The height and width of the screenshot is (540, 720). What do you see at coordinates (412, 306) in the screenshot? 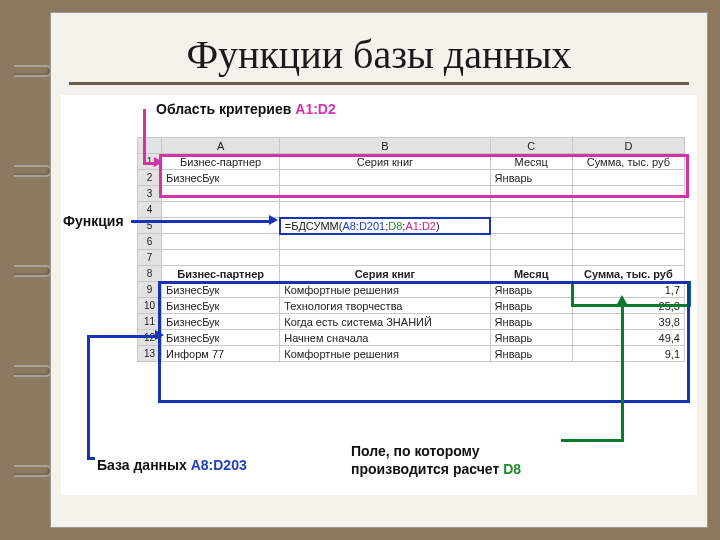
I see `table-row: 10БизнесБукТехнология творчестваЯнварь25…` at bounding box center [412, 306].